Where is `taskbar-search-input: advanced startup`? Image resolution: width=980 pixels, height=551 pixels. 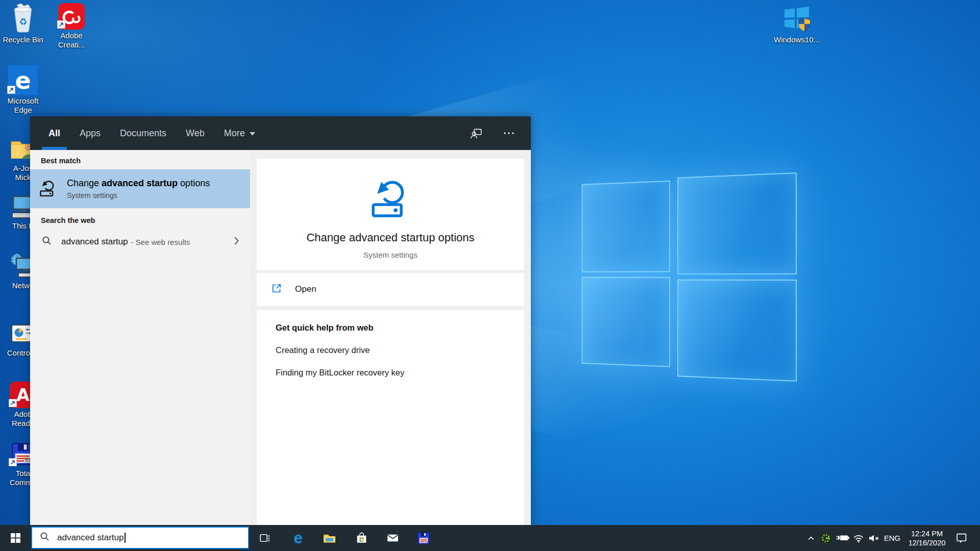 taskbar-search-input: advanced startup is located at coordinates (140, 538).